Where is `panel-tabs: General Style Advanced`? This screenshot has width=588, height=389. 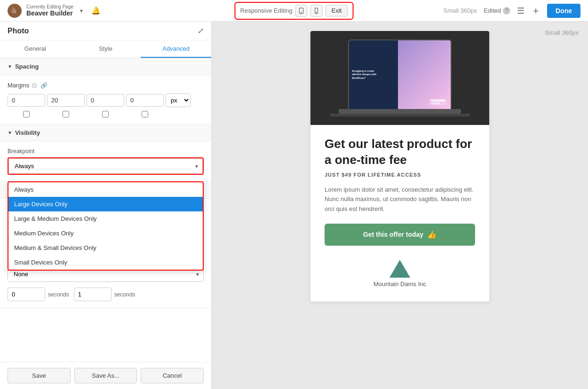
panel-tabs: General Style Advanced is located at coordinates (105, 49).